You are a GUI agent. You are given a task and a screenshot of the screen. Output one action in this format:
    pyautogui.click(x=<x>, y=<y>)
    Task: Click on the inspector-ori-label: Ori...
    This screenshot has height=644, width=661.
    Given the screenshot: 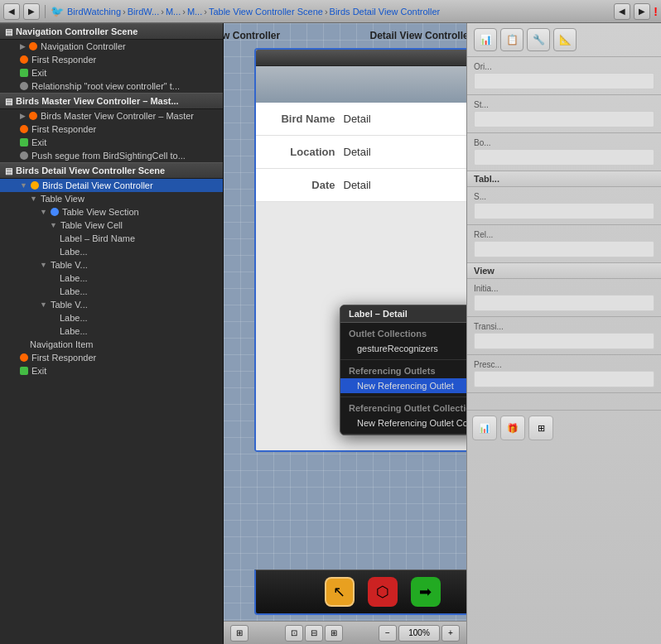 What is the action you would take?
    pyautogui.click(x=564, y=66)
    